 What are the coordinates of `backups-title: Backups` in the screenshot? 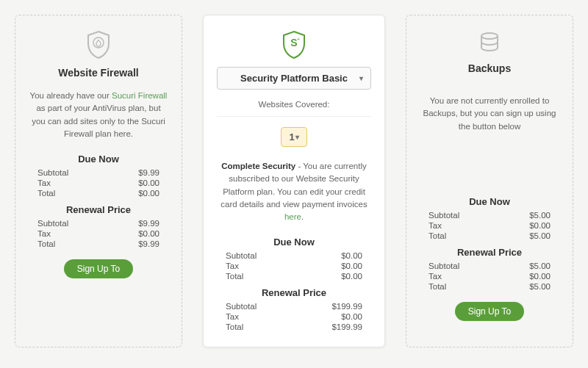 It's located at (490, 68).